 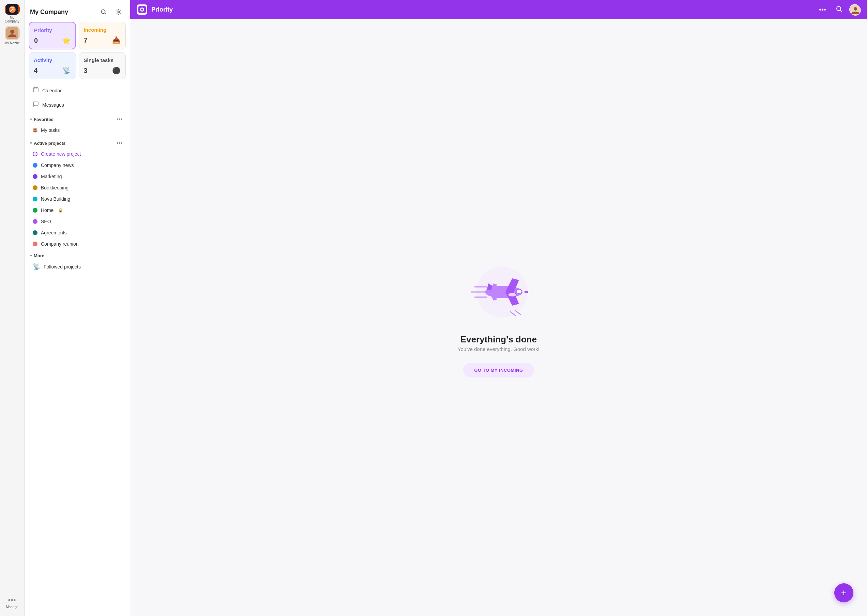 I want to click on project-item-company-reunion: Company reunion, so click(x=77, y=244).